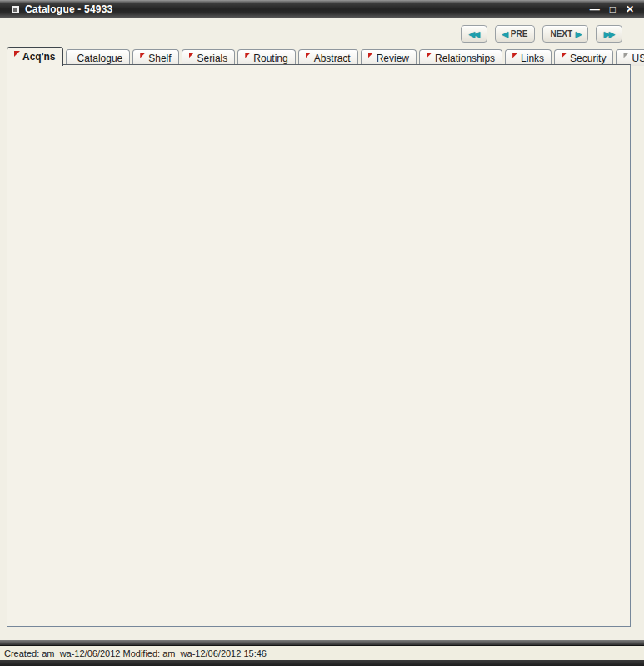 This screenshot has height=666, width=644. What do you see at coordinates (322, 663) in the screenshot?
I see `window-footer-edge` at bounding box center [322, 663].